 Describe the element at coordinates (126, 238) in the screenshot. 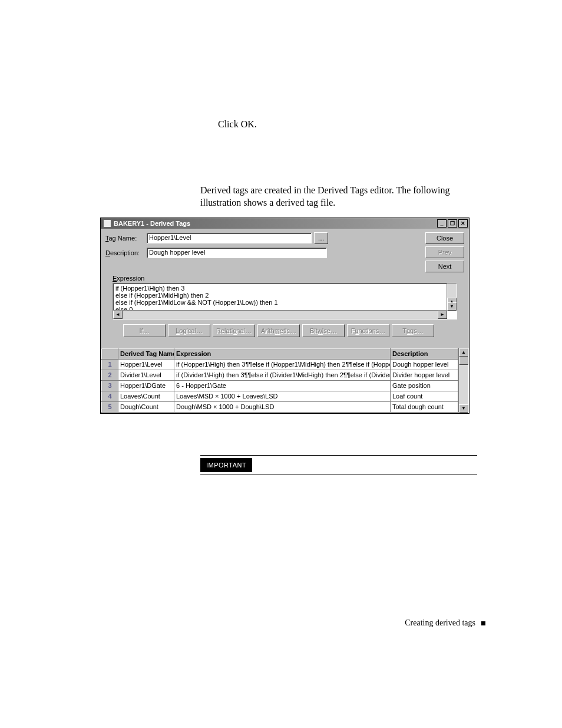

I see `tag-name-label: Tag Name:` at that location.